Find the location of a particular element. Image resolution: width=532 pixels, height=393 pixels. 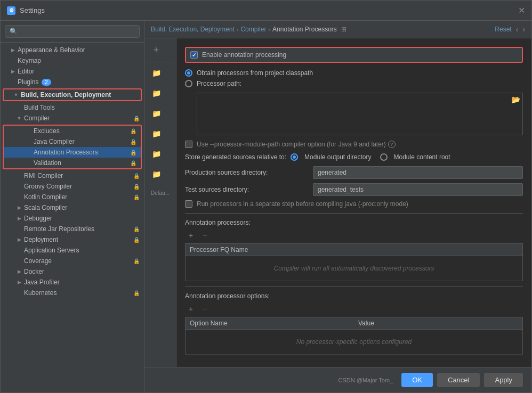

sidebar-item-plugins: Plugins 2 is located at coordinates (72, 82).